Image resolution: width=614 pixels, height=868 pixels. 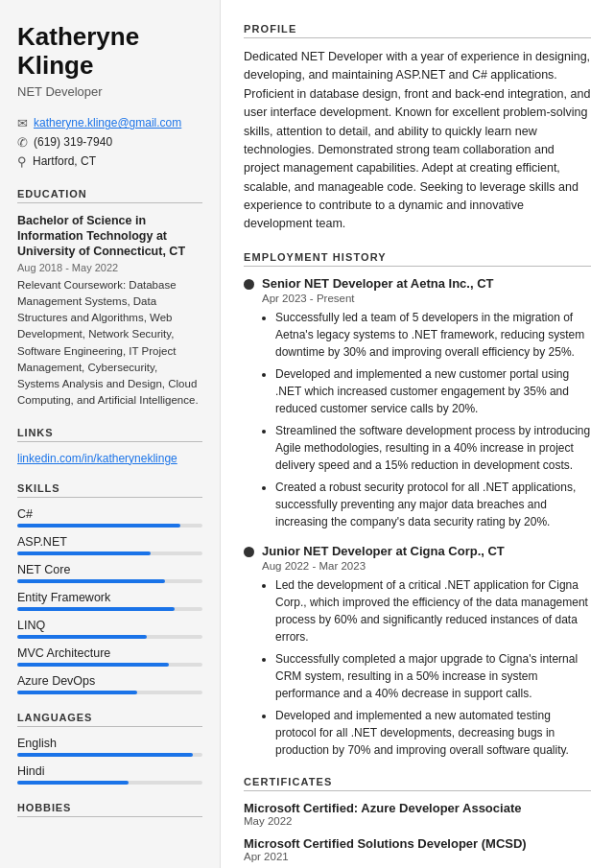 I want to click on employment-section-label: EMPLOYMENT HISTORY, so click(x=417, y=259).